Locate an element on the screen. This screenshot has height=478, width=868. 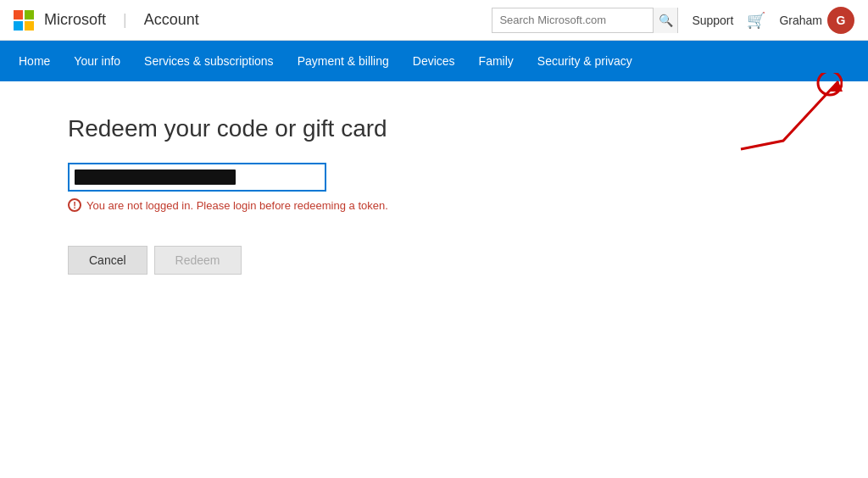
navbar: Home Your info Services & subscriptions … is located at coordinates (434, 61).